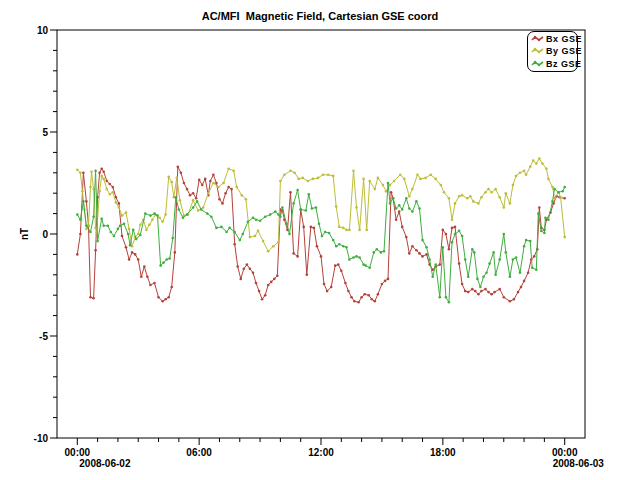 The width and height of the screenshot is (640, 480). What do you see at coordinates (45, 234) in the screenshot?
I see `y-tick-label: 0` at bounding box center [45, 234].